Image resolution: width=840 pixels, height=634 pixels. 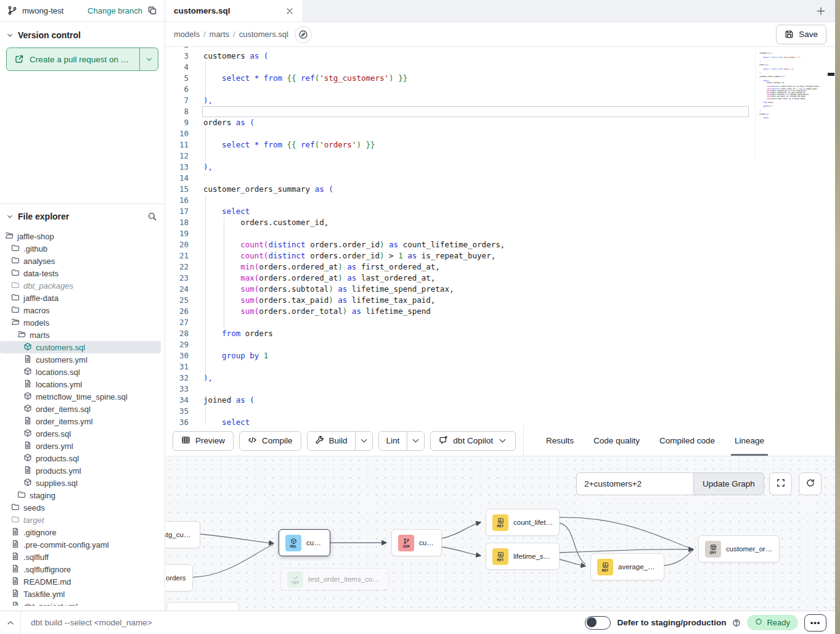 I want to click on tree-item-staging: staging, so click(x=80, y=495).